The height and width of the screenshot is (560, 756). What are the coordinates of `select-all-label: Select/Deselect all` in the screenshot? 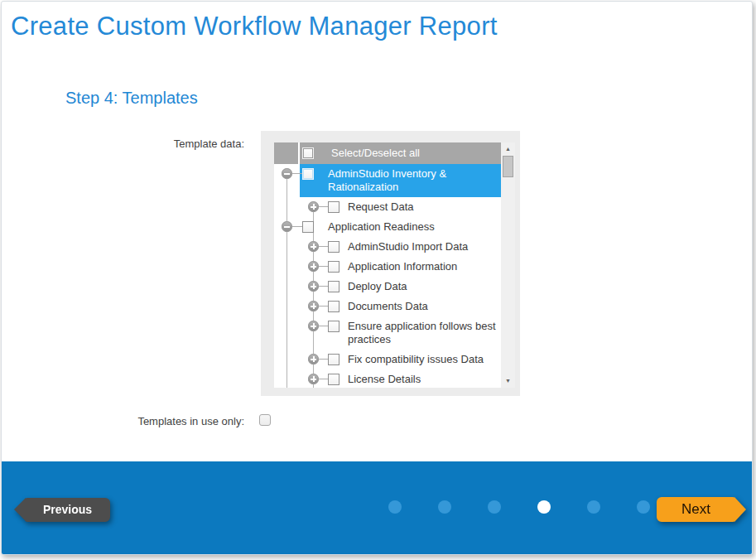 It's located at (376, 152).